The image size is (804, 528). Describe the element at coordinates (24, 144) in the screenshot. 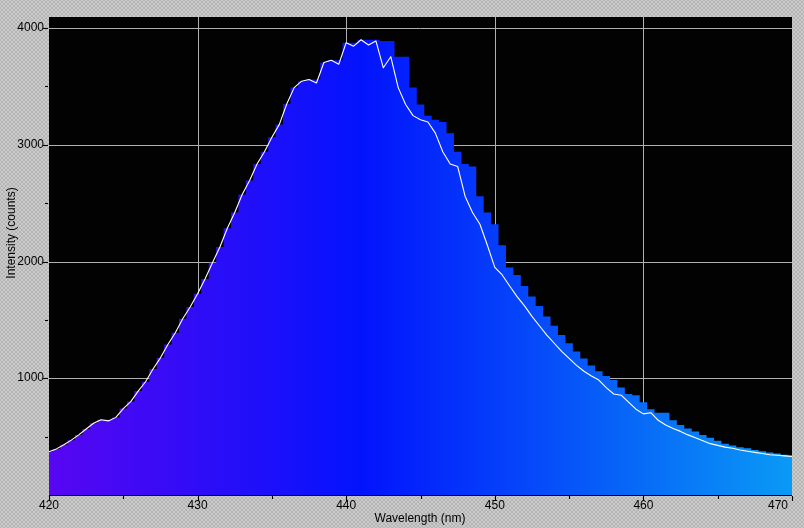

I see `y-tick-label: 3000` at that location.